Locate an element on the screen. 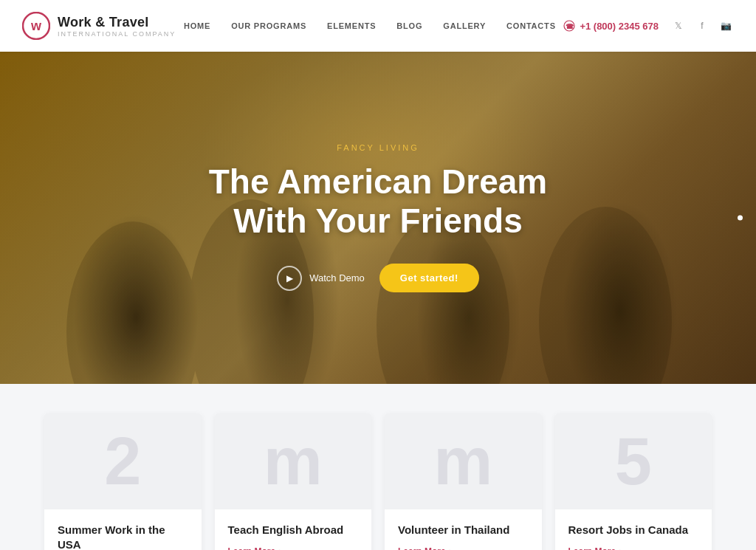 This screenshot has height=550, width=756. nav-elements: ELEMENTS is located at coordinates (351, 26).